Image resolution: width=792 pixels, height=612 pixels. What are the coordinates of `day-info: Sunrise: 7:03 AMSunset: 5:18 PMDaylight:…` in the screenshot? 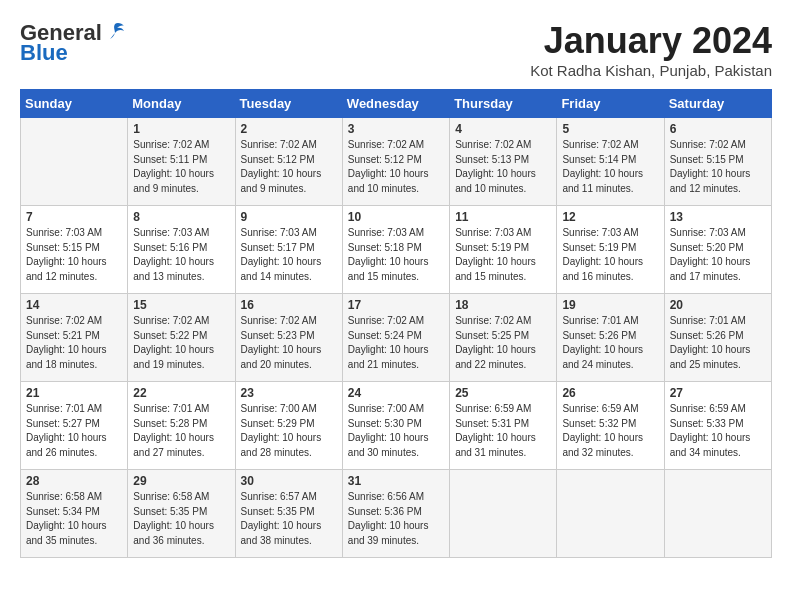 It's located at (396, 255).